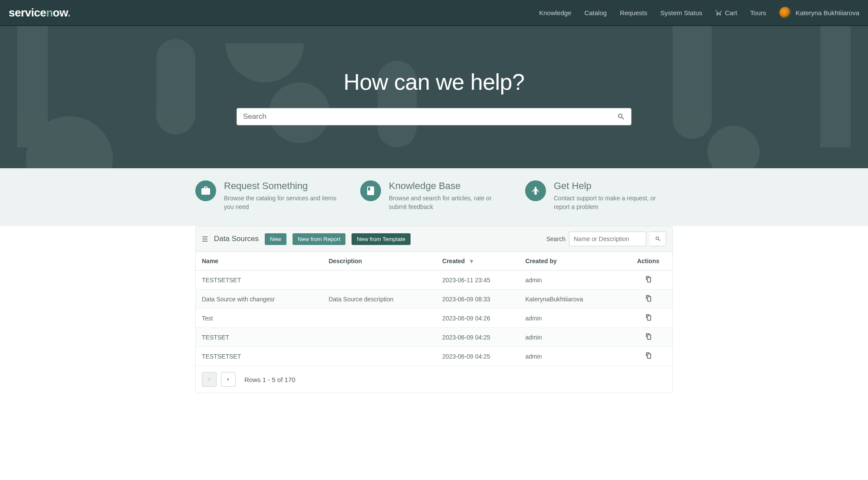 The image size is (868, 480). What do you see at coordinates (259, 299) in the screenshot?
I see `cell-name: Data Source with changesr` at bounding box center [259, 299].